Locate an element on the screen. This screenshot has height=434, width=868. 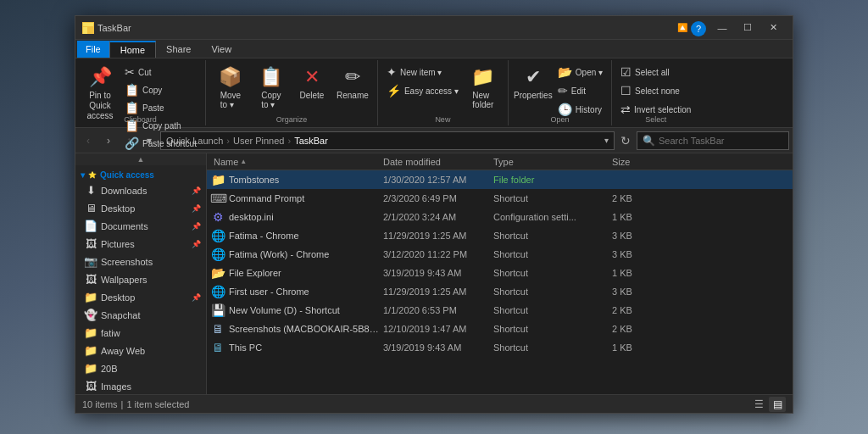
paste-button: 📋 Paste is located at coordinates (161, 108).